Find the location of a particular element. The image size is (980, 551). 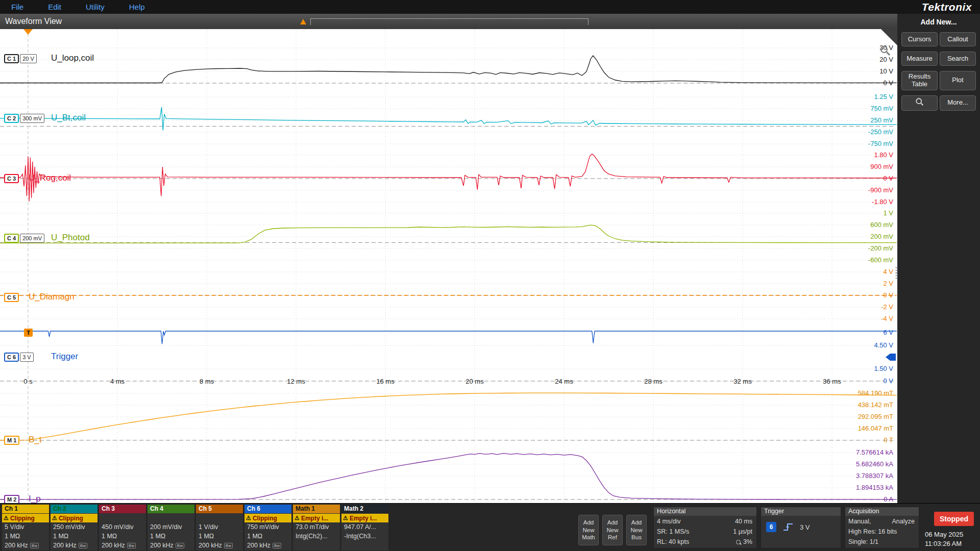

status-block-ch-3: Ch 3450 mV/div1 MΩ200 kHzBw is located at coordinates (122, 528).